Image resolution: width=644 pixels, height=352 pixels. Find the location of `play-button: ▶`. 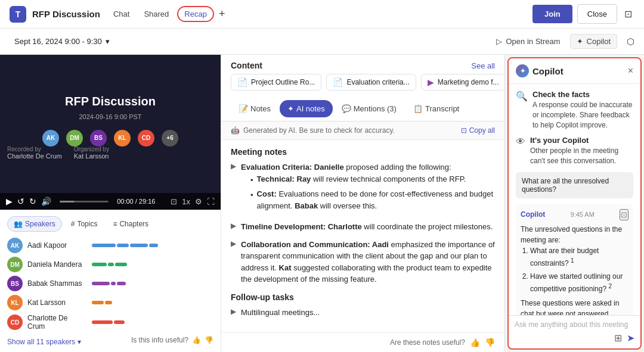

play-button: ▶ is located at coordinates (10, 201).